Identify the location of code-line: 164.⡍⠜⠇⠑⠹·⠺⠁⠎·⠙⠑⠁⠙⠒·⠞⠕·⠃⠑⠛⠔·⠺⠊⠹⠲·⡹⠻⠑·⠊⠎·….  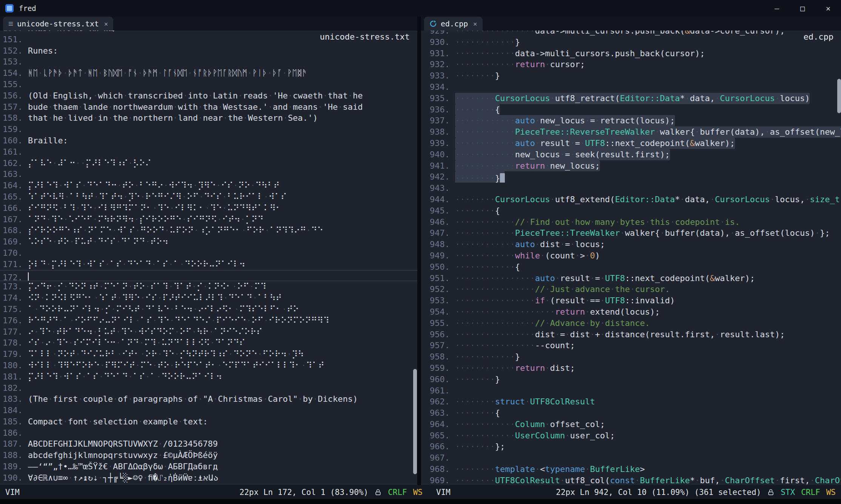
(209, 186).